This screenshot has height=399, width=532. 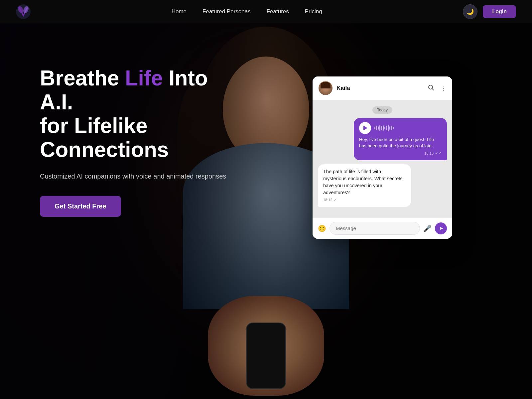 What do you see at coordinates (266, 346) in the screenshot?
I see `hands` at bounding box center [266, 346].